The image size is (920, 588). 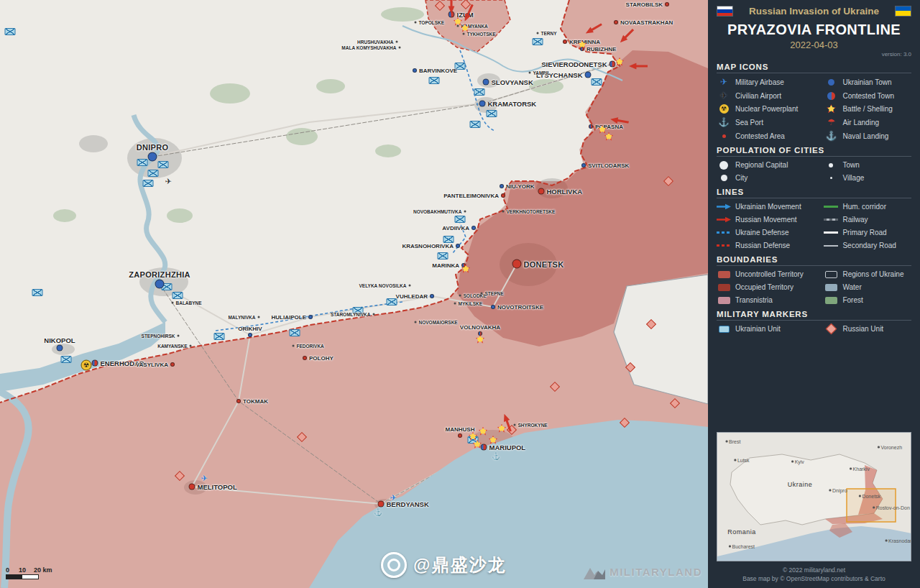 I want to click on legend-item: Battle / Shelling, so click(x=868, y=109).